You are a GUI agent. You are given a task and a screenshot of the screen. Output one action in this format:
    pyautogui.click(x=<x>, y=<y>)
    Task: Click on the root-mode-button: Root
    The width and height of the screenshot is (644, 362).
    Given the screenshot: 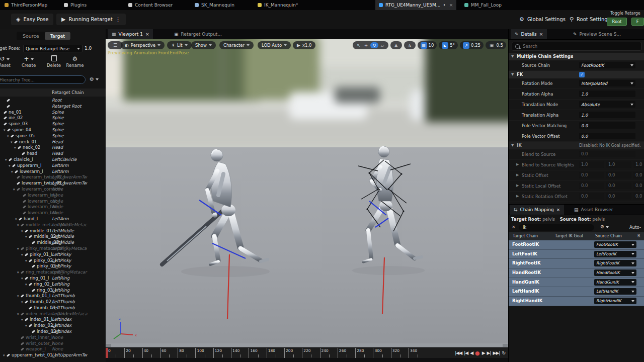 What is the action you would take?
    pyautogui.click(x=617, y=22)
    